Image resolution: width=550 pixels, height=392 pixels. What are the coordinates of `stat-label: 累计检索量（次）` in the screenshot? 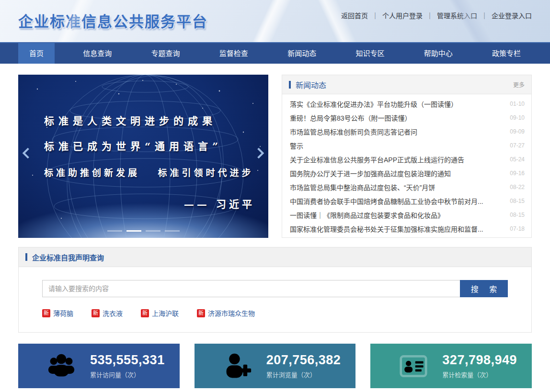 It's located at (480, 374).